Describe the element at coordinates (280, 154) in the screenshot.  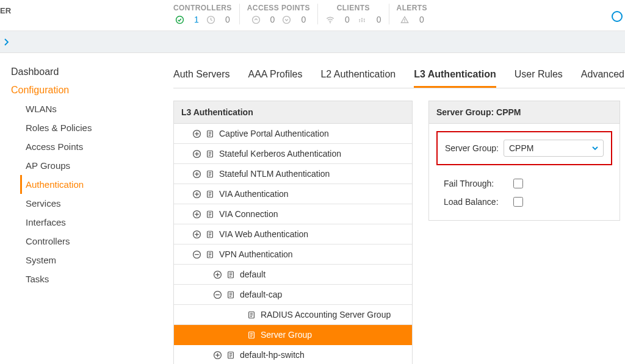
I see `tree-row-label: Stateful Kerberos Authentication` at that location.